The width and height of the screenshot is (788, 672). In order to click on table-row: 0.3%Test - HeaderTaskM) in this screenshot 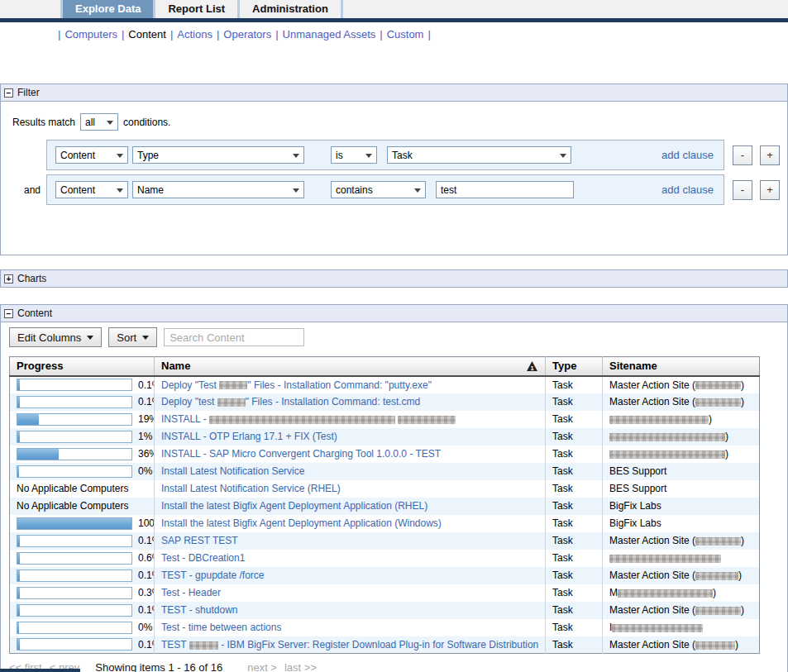, I will do `click(385, 593)`.